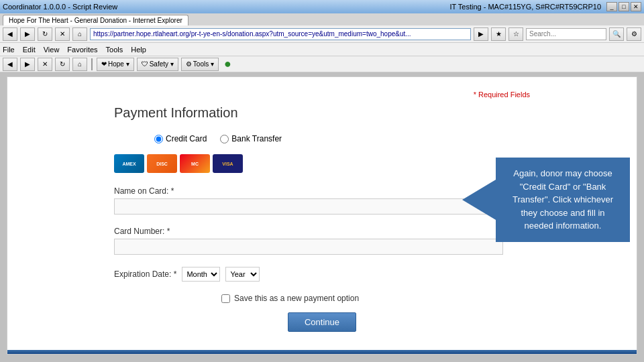 This screenshot has width=644, height=362. Describe the element at coordinates (28, 64) in the screenshot. I see `toolbar-fwd: ▶` at that location.